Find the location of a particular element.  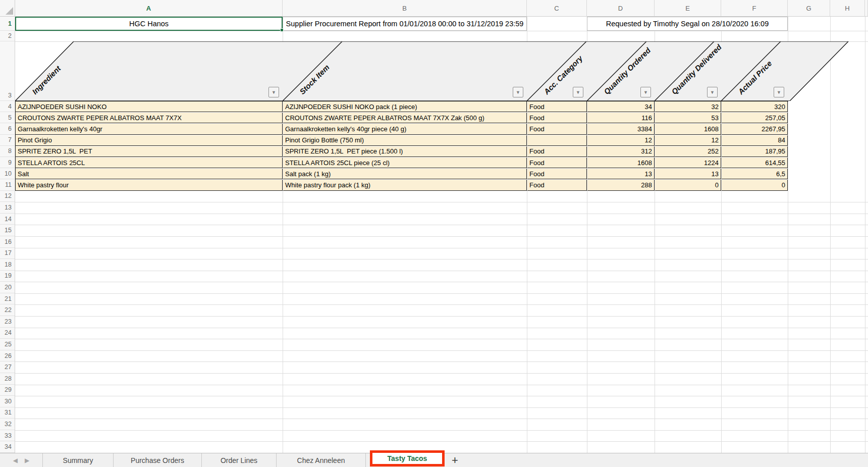

row-header-26: 26 is located at coordinates (7, 356).